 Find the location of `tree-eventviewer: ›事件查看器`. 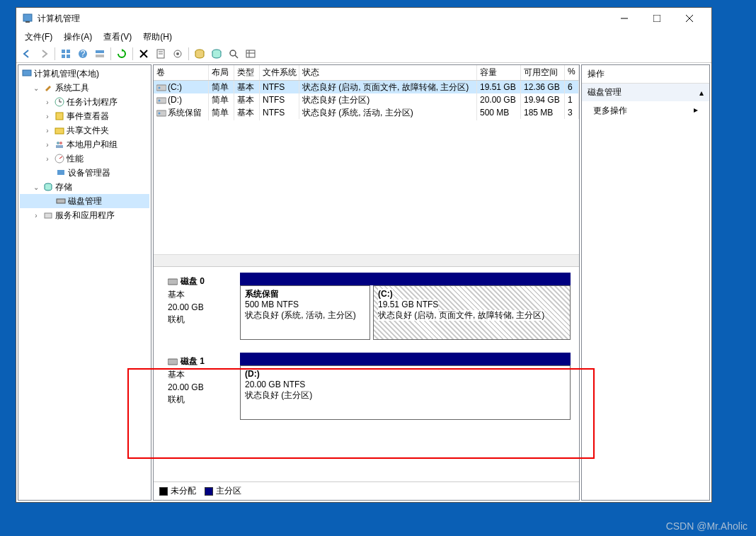

tree-eventviewer: ›事件查看器 is located at coordinates (85, 116).